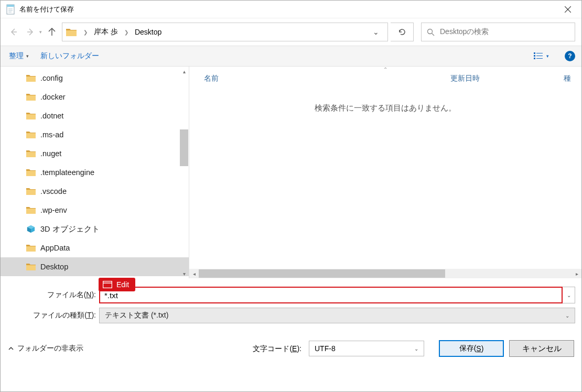  What do you see at coordinates (46, 349) in the screenshot?
I see `hide-folders-toggle: フォルダーの非表示` at bounding box center [46, 349].